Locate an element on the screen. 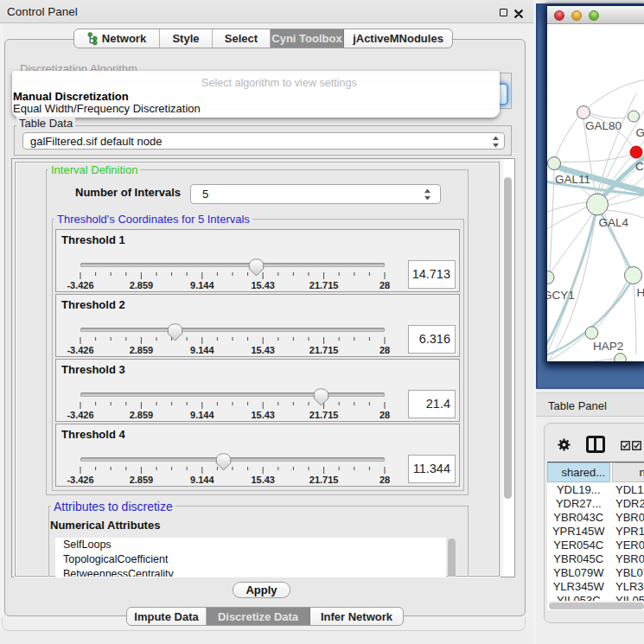  svg-text: GA is located at coordinates (640, 133).